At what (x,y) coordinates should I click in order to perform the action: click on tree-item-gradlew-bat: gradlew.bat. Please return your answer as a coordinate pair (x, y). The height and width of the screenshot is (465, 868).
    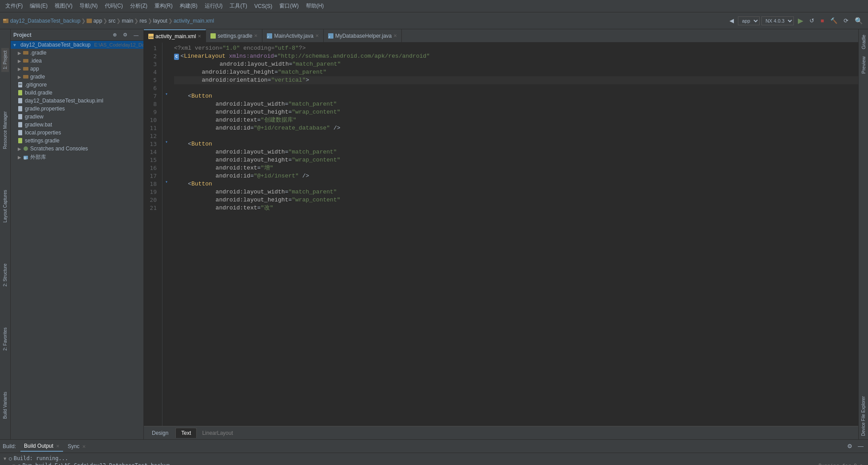
    Looking at the image, I should click on (77, 125).